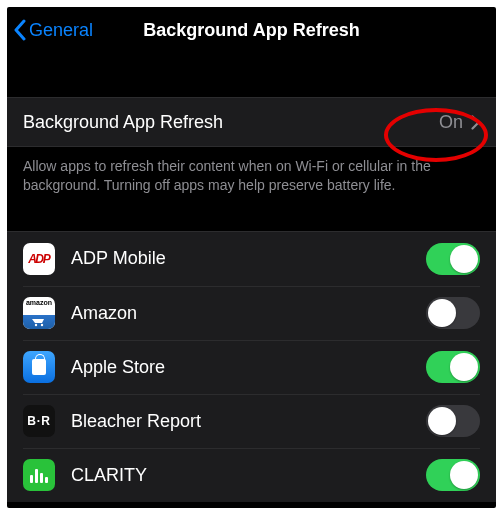 The image size is (503, 515). I want to click on toggle-amazon, so click(453, 313).